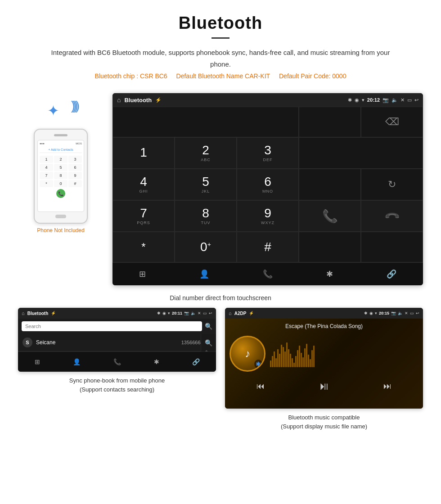 The image size is (441, 504). I want to click on phone-key-6: 6, so click(75, 167).